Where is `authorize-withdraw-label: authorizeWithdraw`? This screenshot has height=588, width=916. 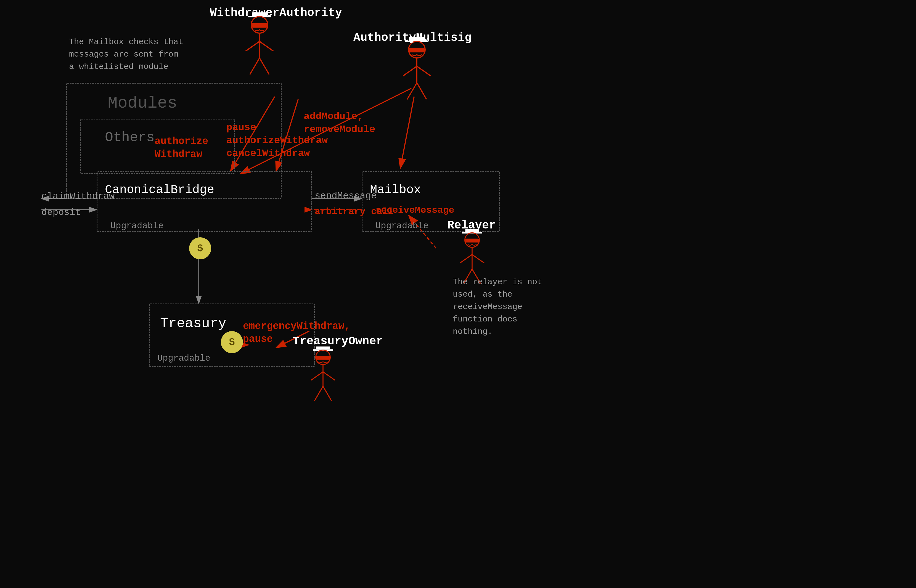 authorize-withdraw-label: authorizeWithdraw is located at coordinates (181, 148).